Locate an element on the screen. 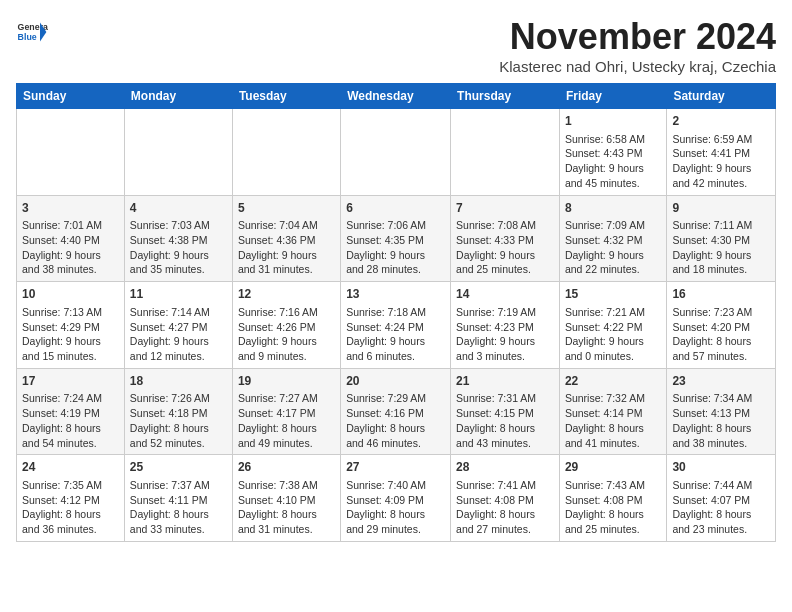 The width and height of the screenshot is (792, 612). week-row-3: 10Sunrise: 7:13 AM Sunset: 4:29 PM Dayli… is located at coordinates (396, 326).